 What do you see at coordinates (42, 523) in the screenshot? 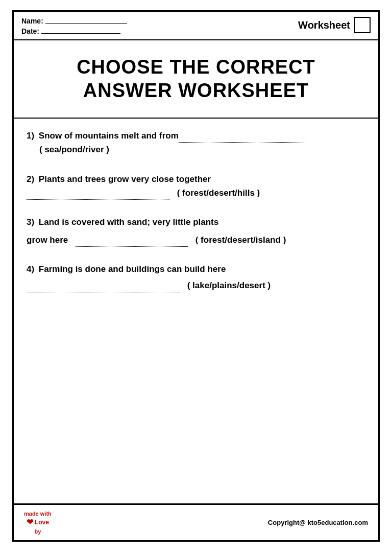
I see `love-text: Love` at bounding box center [42, 523].